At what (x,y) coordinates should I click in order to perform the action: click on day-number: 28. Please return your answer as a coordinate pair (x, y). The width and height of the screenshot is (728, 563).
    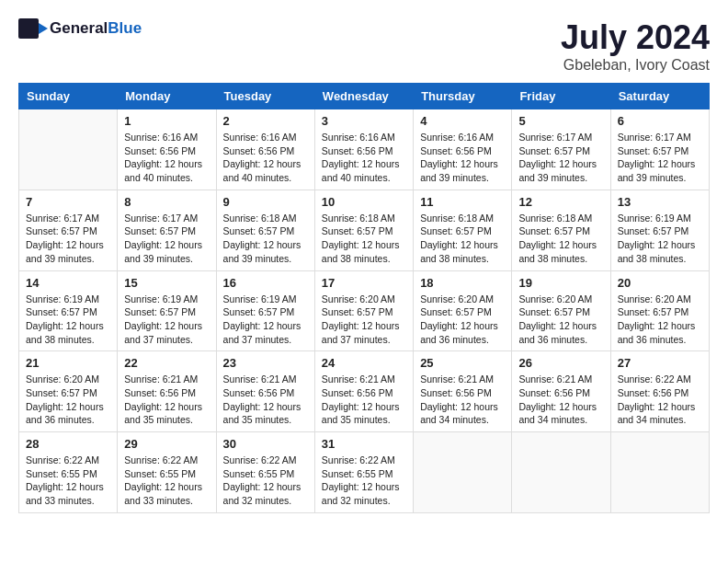
    Looking at the image, I should click on (68, 443).